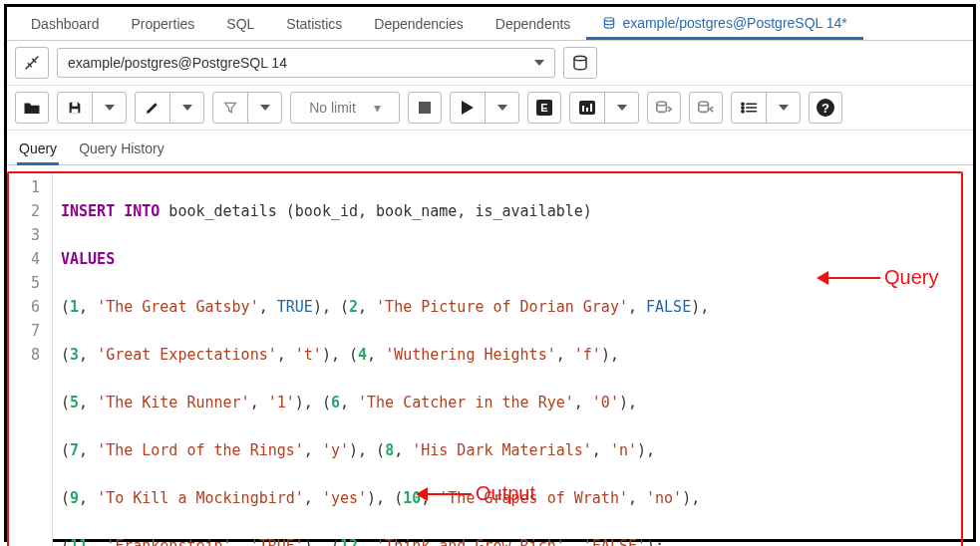 This screenshot has width=980, height=546. What do you see at coordinates (825, 108) in the screenshot?
I see `help-button: ?` at bounding box center [825, 108].